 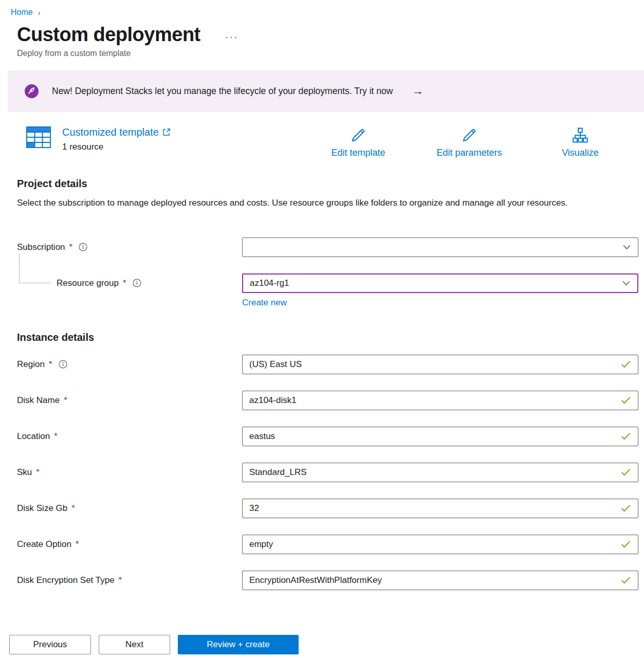 I want to click on visualize-label: Visualize, so click(x=580, y=153).